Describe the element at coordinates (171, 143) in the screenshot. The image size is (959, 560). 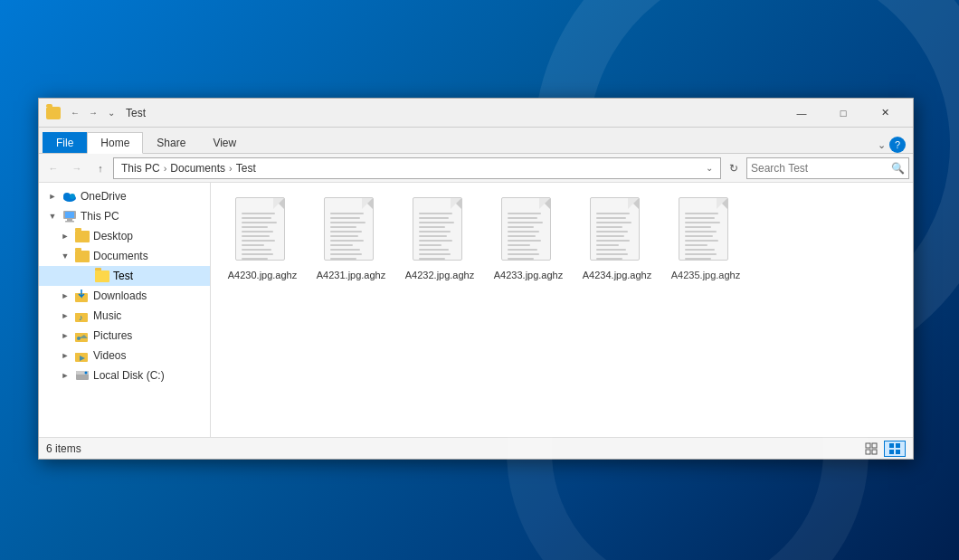
I see `tab-share: Share` at that location.